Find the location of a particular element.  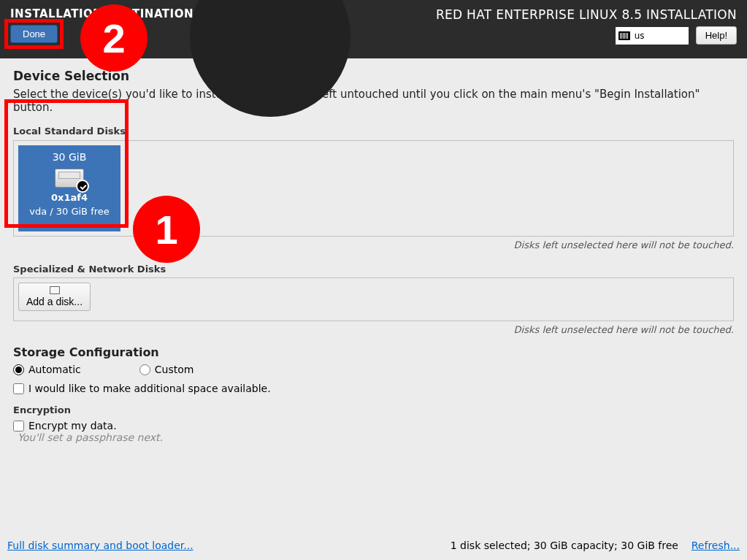

annotation-box-disk is located at coordinates (66, 164).